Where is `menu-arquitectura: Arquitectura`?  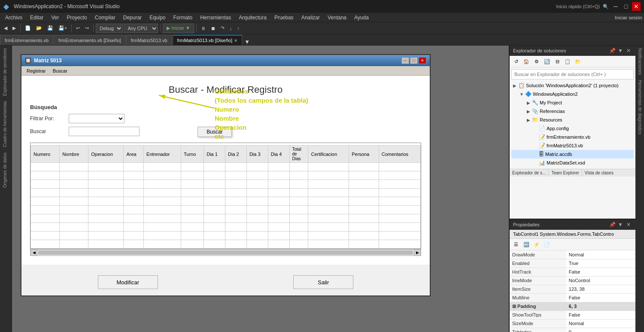 menu-arquitectura: Arquitectura is located at coordinates (252, 18).